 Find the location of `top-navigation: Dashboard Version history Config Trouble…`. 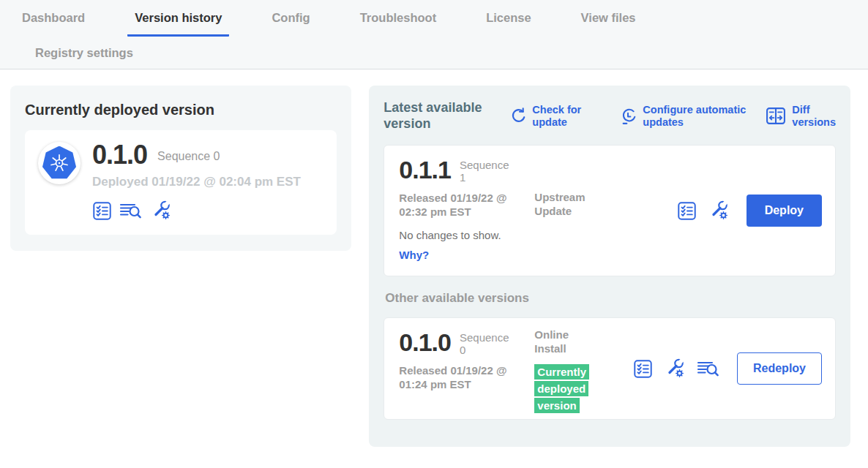

top-navigation: Dashboard Version history Config Trouble… is located at coordinates (434, 35).